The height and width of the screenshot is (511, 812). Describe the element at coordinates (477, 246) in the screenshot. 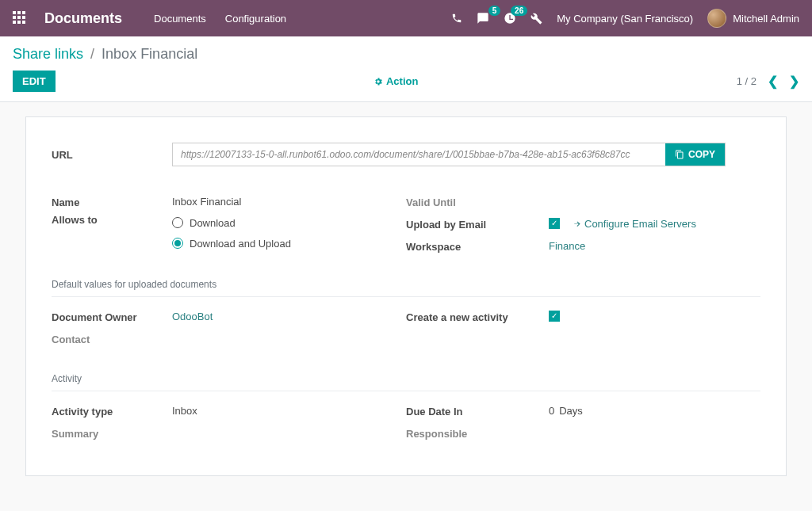

I see `workspace-label: Workspace` at that location.